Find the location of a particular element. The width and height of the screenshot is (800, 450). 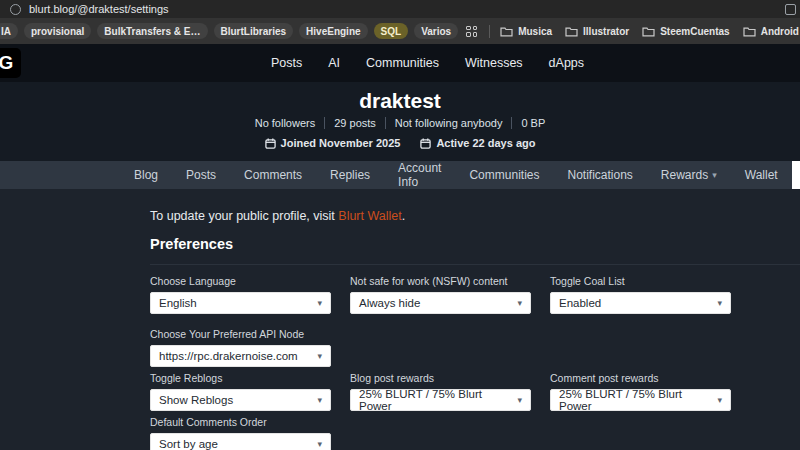

field-label: Comment post rewards is located at coordinates (640, 378).